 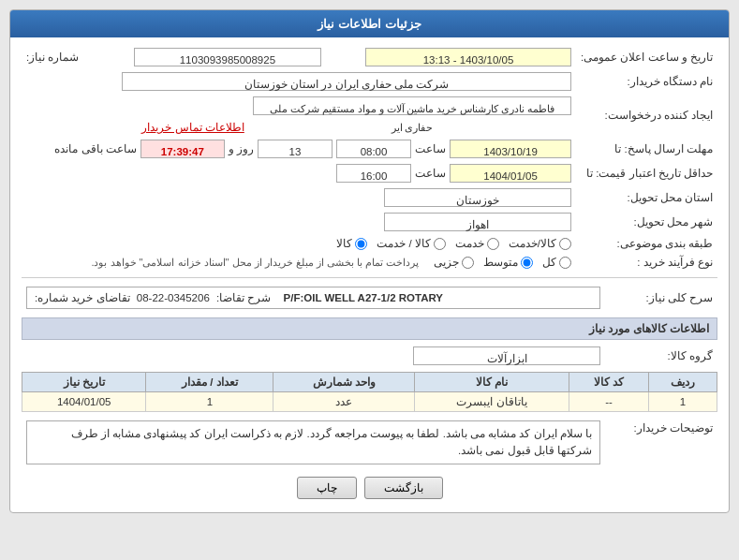 I want to click on cell-tedad: 1, so click(x=210, y=403).